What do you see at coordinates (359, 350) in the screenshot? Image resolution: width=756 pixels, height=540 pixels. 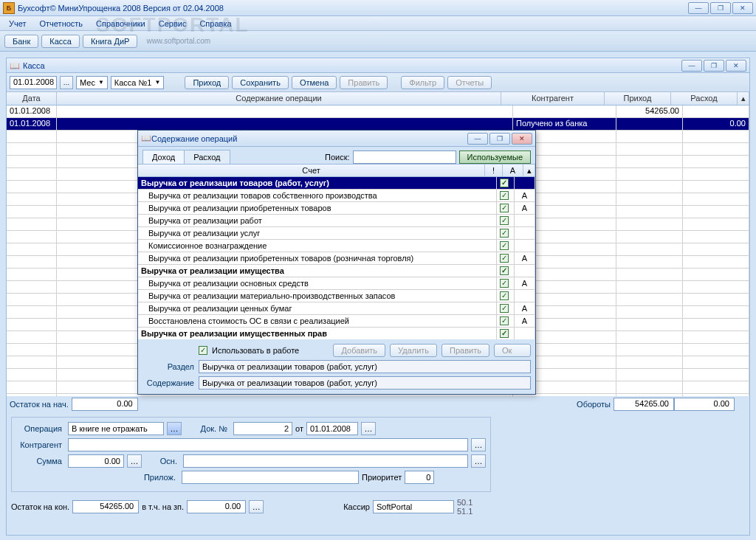 I see `add-button: Добавить` at bounding box center [359, 350].